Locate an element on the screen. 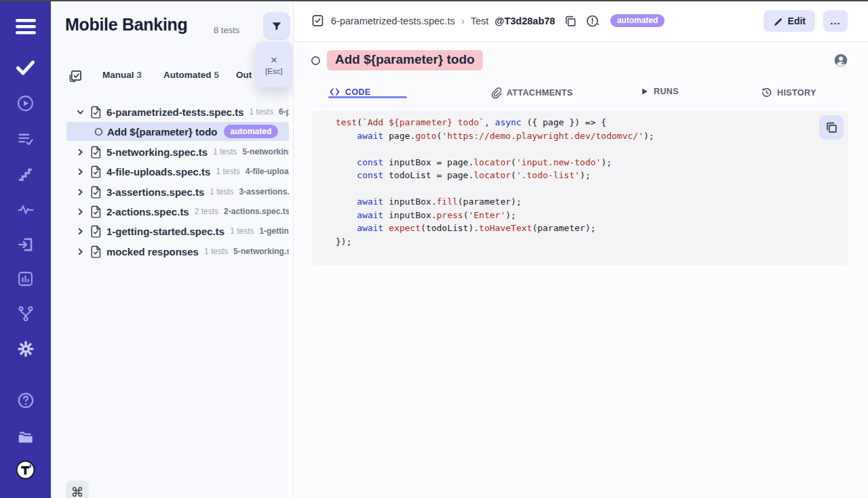  tab-runs: RUNS is located at coordinates (659, 91).